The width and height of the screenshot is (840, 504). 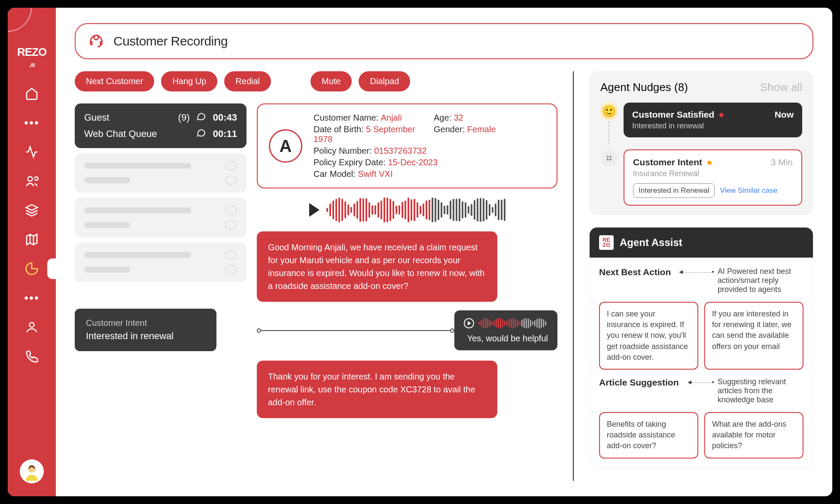 What do you see at coordinates (749, 191) in the screenshot?
I see `view-similar-link: View Similar case` at bounding box center [749, 191].